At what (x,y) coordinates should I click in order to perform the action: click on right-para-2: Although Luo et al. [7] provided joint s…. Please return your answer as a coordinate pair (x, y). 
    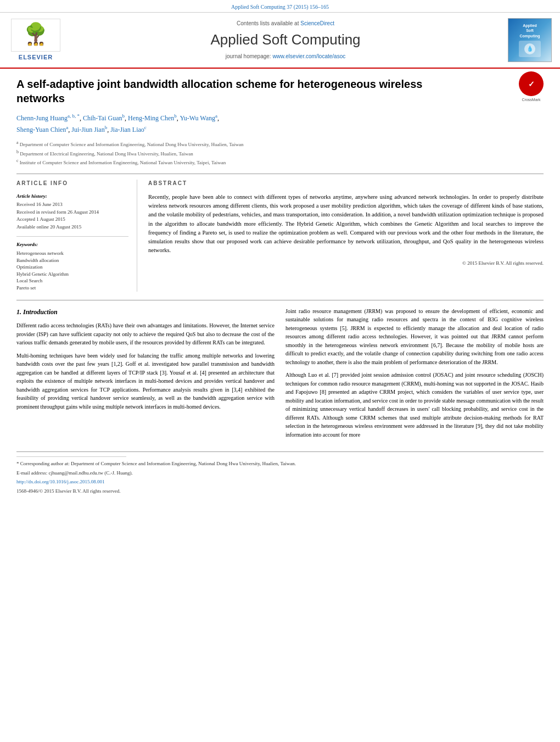
    Looking at the image, I should click on (415, 405).